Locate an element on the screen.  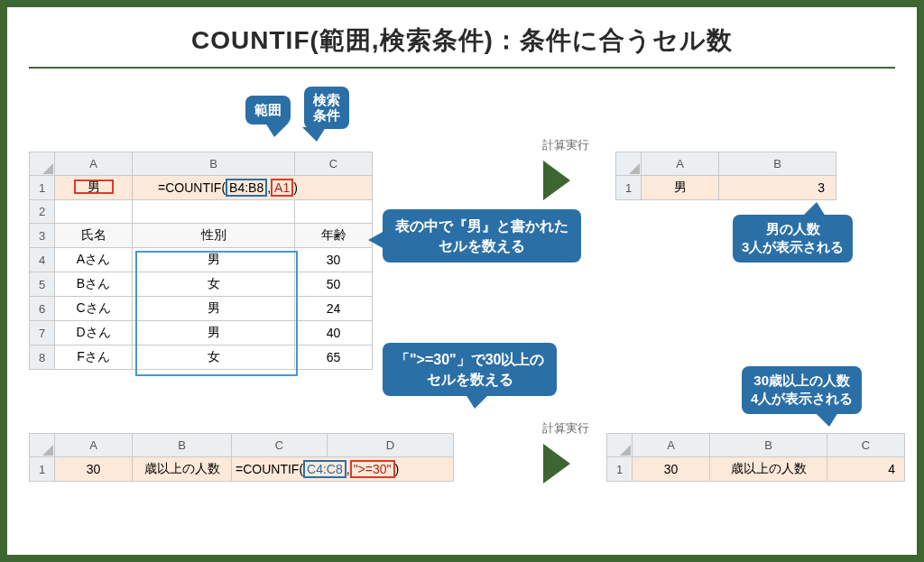
table-row: 1 男 =COUNTIF(B4:B8,A1) is located at coordinates (201, 188).